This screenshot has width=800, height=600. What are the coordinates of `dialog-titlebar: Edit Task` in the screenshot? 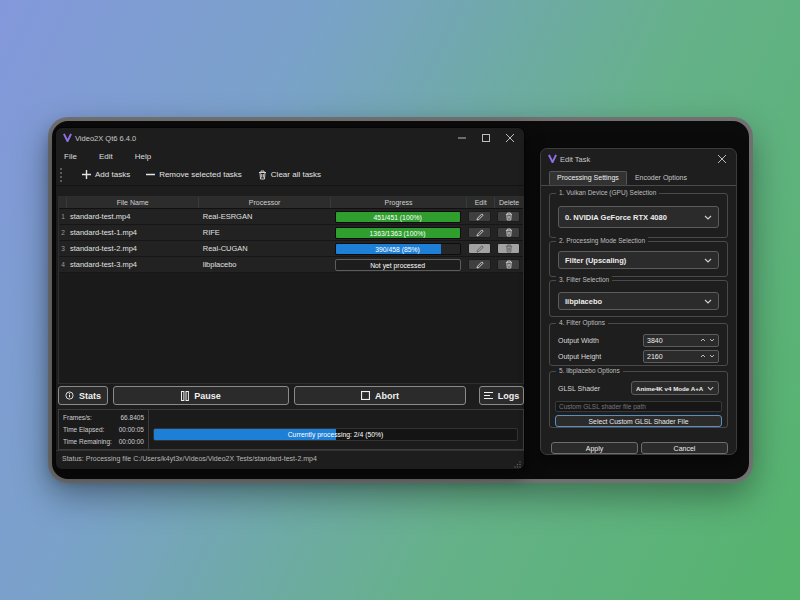 It's located at (638, 159).